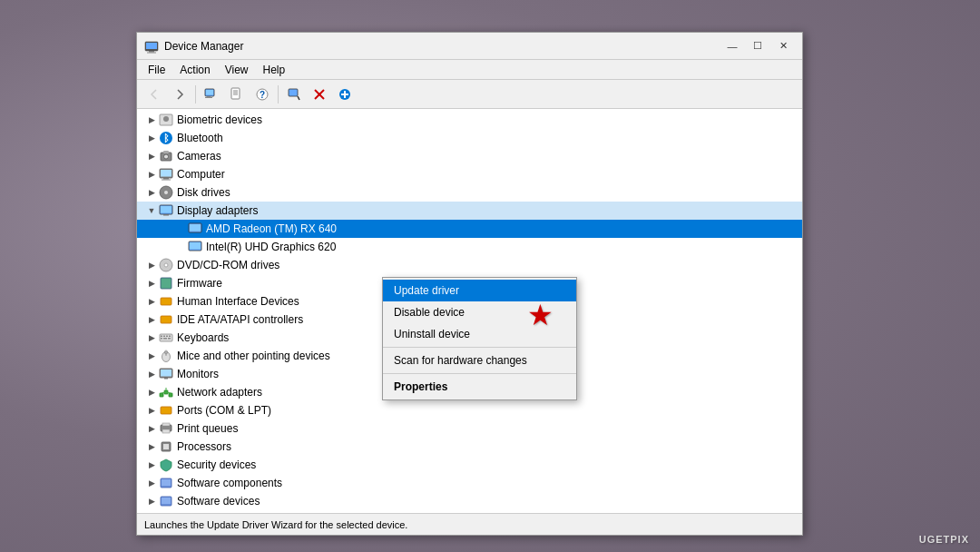 This screenshot has width=980, height=552. I want to click on help-toolbar-button: ?, so click(262, 94).